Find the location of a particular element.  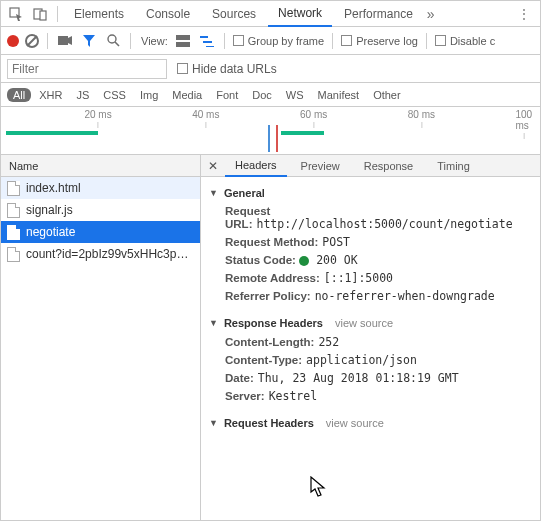

preserve-label: Preserve log is located at coordinates (387, 41).